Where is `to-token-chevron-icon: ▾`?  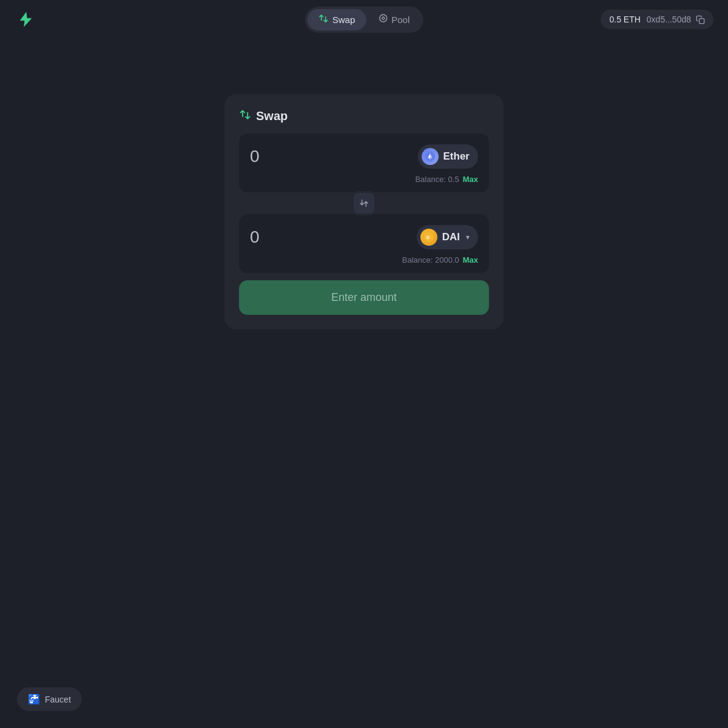
to-token-chevron-icon: ▾ is located at coordinates (468, 237).